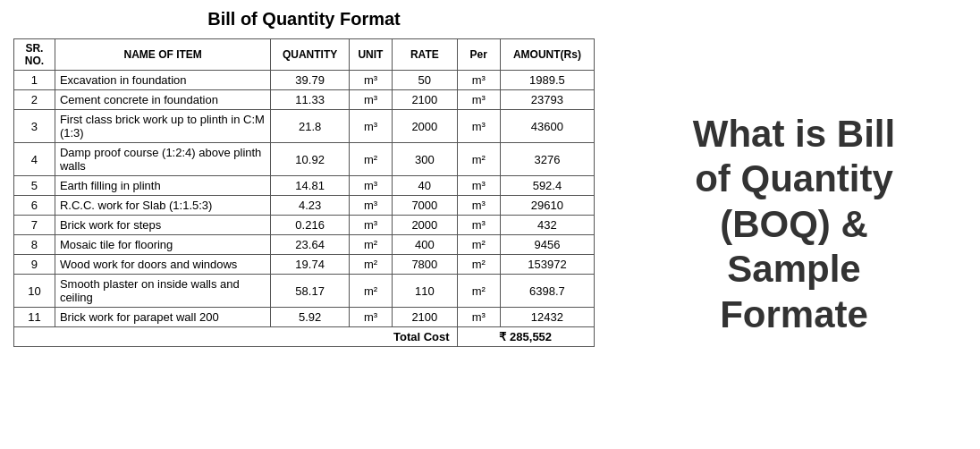 Image resolution: width=980 pixels, height=449 pixels. I want to click on cell-amount: 12432, so click(547, 318).